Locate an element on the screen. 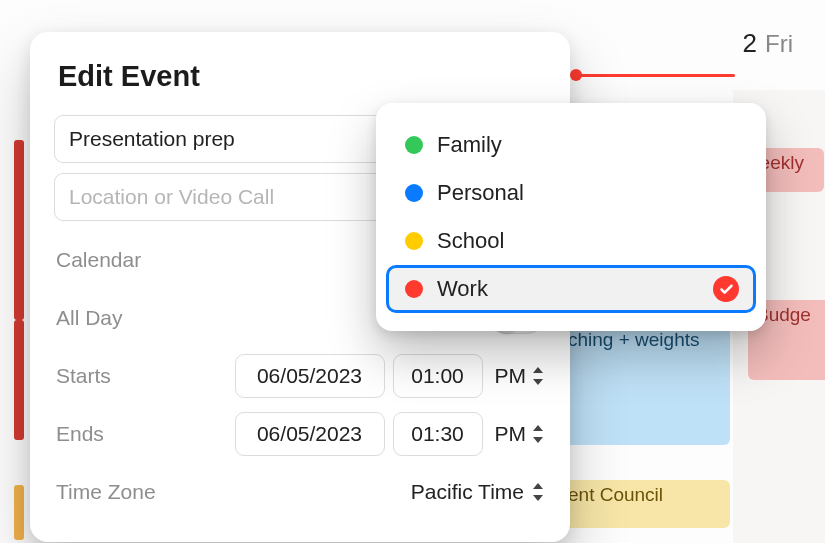 The width and height of the screenshot is (825, 543). time-zone-select: Pacific Time is located at coordinates (478, 492).